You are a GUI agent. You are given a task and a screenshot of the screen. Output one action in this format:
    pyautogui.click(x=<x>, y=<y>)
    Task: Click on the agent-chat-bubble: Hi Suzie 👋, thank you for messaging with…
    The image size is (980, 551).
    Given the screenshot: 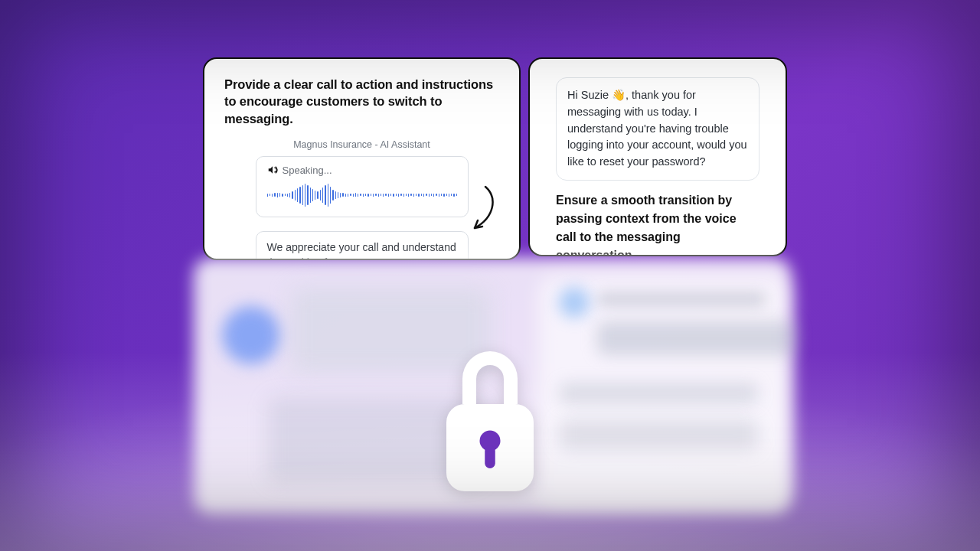 What is the action you would take?
    pyautogui.click(x=658, y=129)
    